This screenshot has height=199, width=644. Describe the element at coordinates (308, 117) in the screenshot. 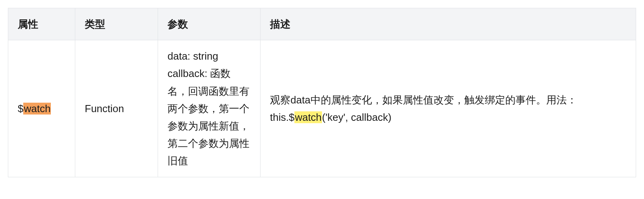

I see `usage-highlight: watch` at that location.